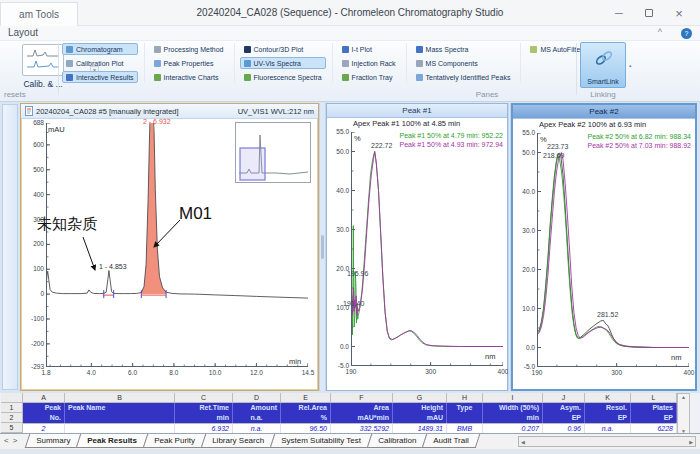  Describe the element at coordinates (369, 49) in the screenshot. I see `ribbon-button-i-t-plot: I-t Plot` at that location.